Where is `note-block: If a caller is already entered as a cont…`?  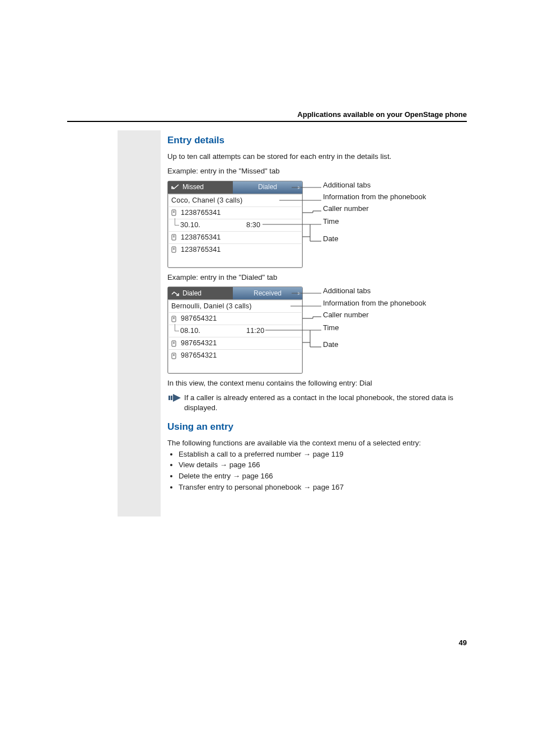
note-block: If a caller is already entered as a cont… is located at coordinates (316, 403).